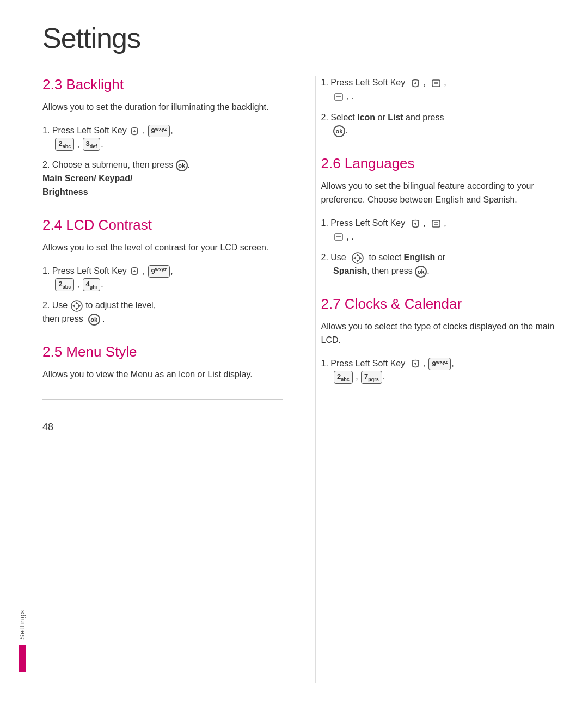  I want to click on section-backlight: 2.3 Backlight Allows you to set the dura…, so click(162, 138).